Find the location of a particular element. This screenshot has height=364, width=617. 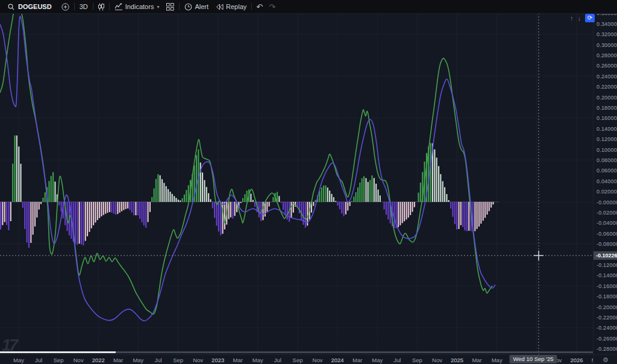

alert-button: Alert is located at coordinates (196, 7).